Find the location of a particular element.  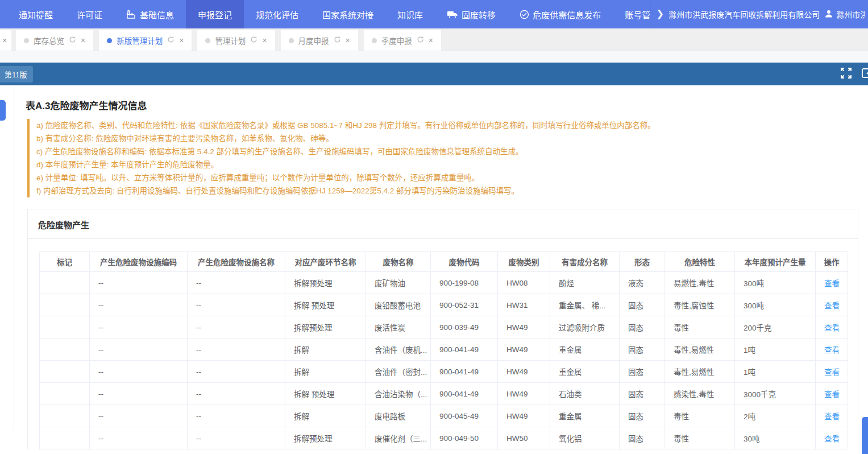

cell-waste-category: HW08 is located at coordinates (524, 283).